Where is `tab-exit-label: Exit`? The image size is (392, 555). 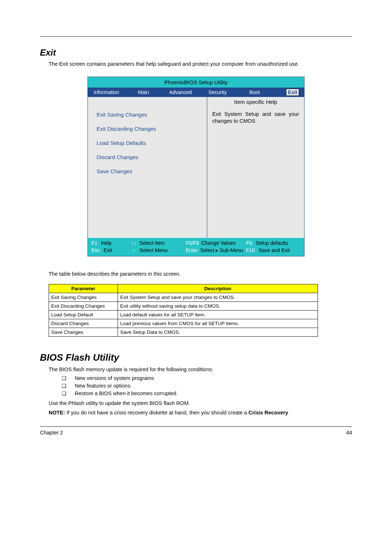
tab-exit-label: Exit is located at coordinates (293, 92).